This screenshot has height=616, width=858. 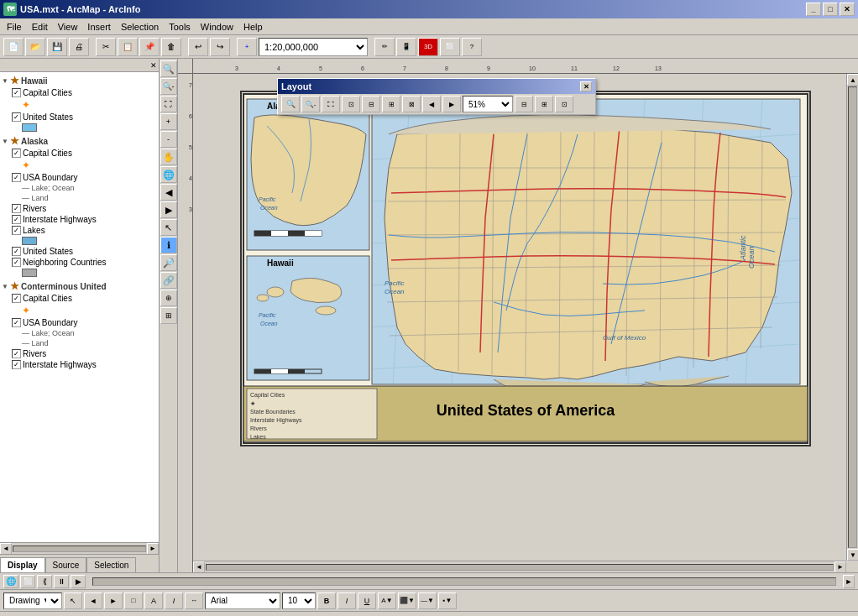 What do you see at coordinates (79, 299) in the screenshot?
I see `toc-item-conus-capitals: Capital Cities` at bounding box center [79, 299].